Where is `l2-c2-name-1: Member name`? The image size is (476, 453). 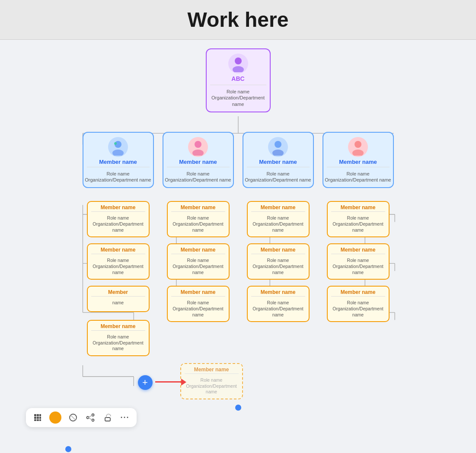 l2-c2-name-1: Member name is located at coordinates (198, 207).